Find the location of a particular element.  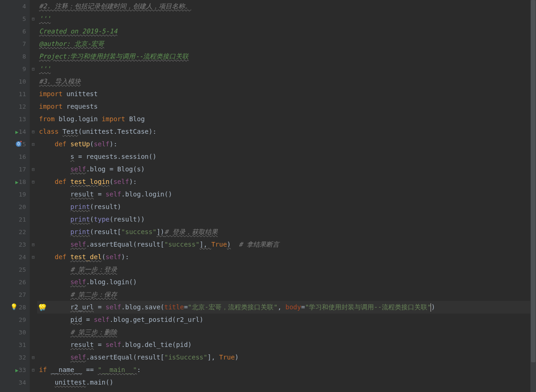

scrollbar-thumb is located at coordinates (533, 181).